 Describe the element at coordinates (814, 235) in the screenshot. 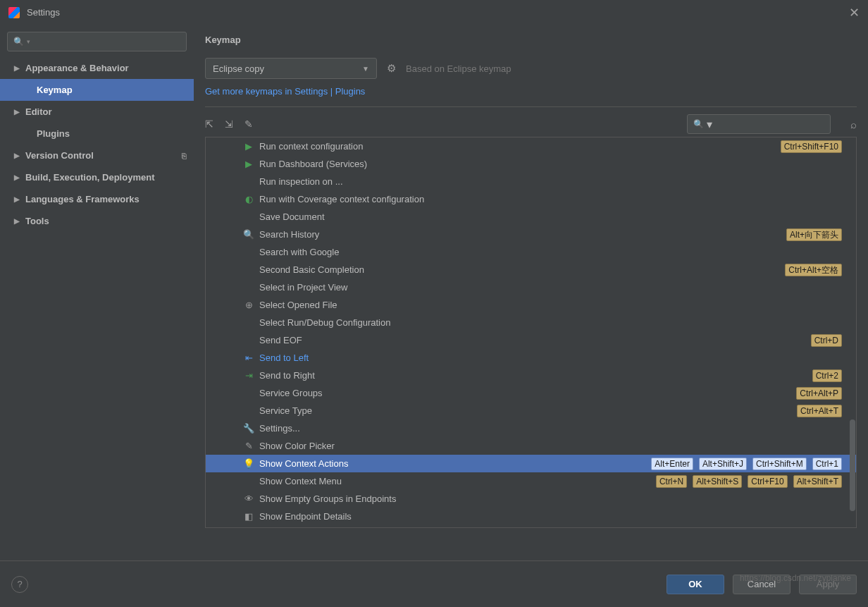

I see `shortcut-badge: Alt+向下箭头` at that location.